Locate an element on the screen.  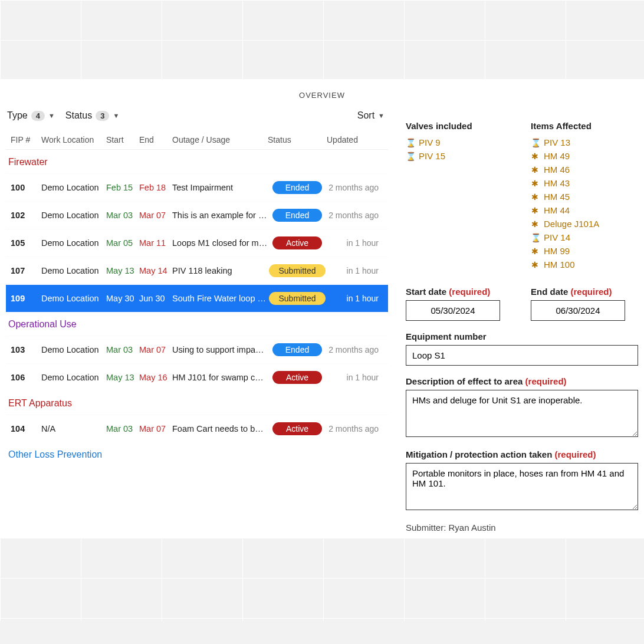
sort-dropdown: Sort ▼ is located at coordinates (371, 116).